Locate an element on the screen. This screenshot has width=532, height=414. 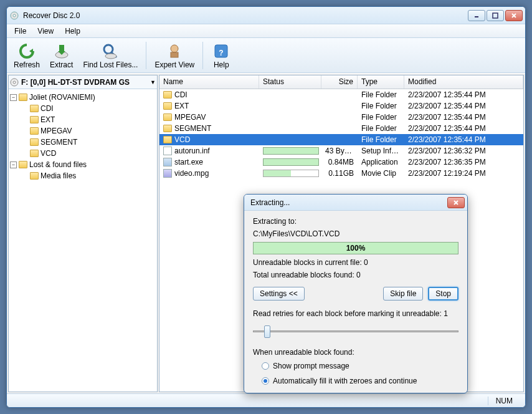
num-indicator: NUM is located at coordinates (504, 401).